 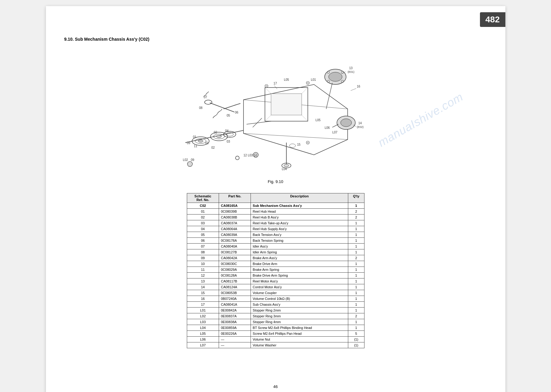 What do you see at coordinates (300, 241) in the screenshot?
I see `cell-desc: Back Tension Spring` at bounding box center [300, 241].